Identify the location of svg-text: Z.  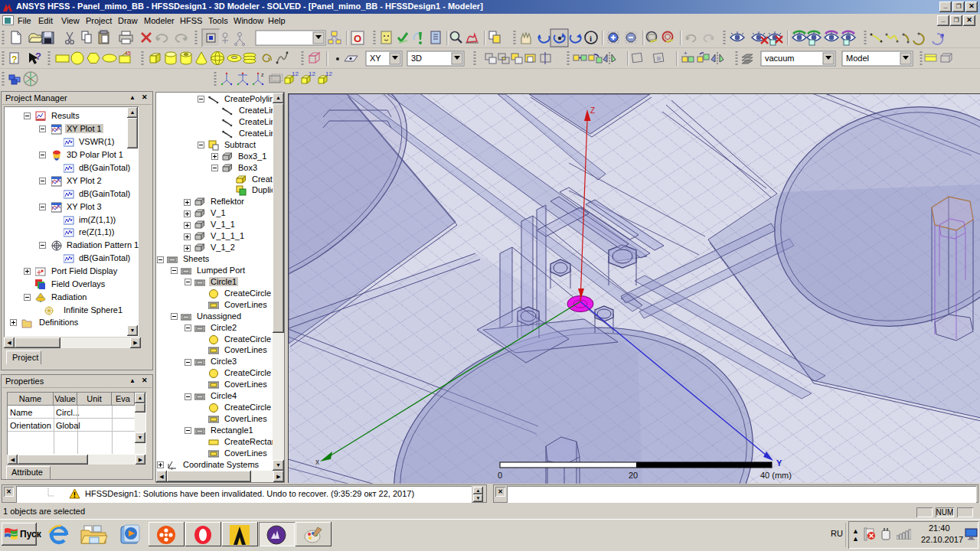
(593, 110).